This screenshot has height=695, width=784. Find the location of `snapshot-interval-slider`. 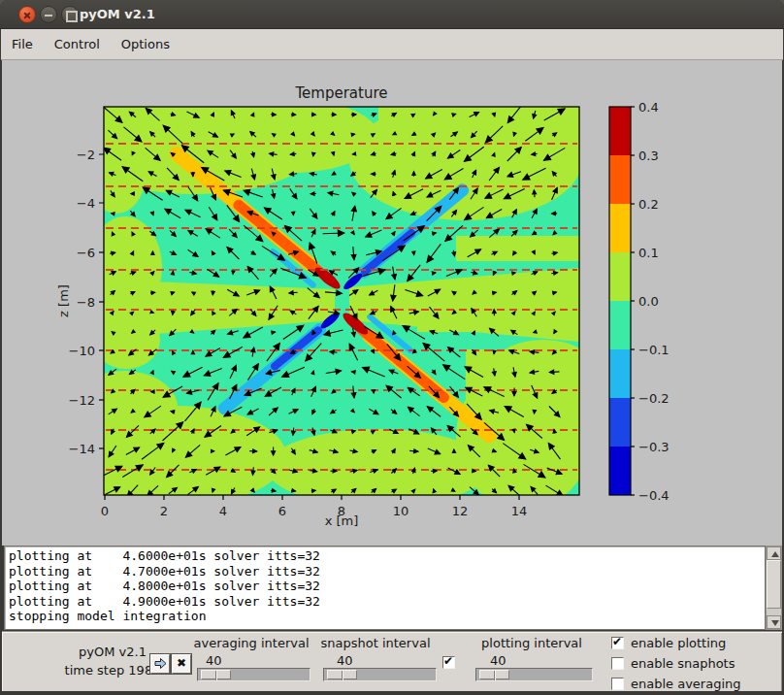

snapshot-interval-slider is located at coordinates (380, 675).